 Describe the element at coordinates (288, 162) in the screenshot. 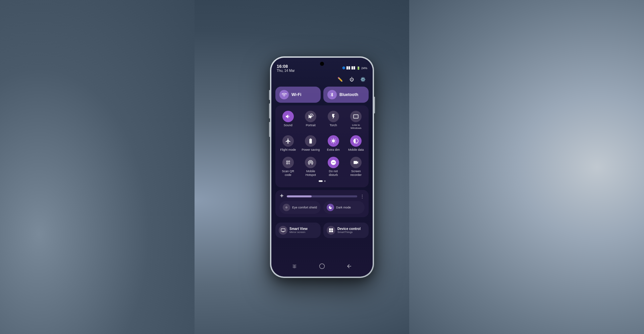

I see `scan-qr-icon` at that location.